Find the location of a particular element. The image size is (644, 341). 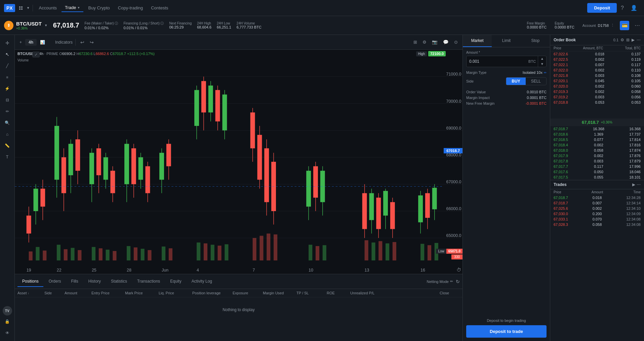

deposit-button: Deposit is located at coordinates (602, 8).